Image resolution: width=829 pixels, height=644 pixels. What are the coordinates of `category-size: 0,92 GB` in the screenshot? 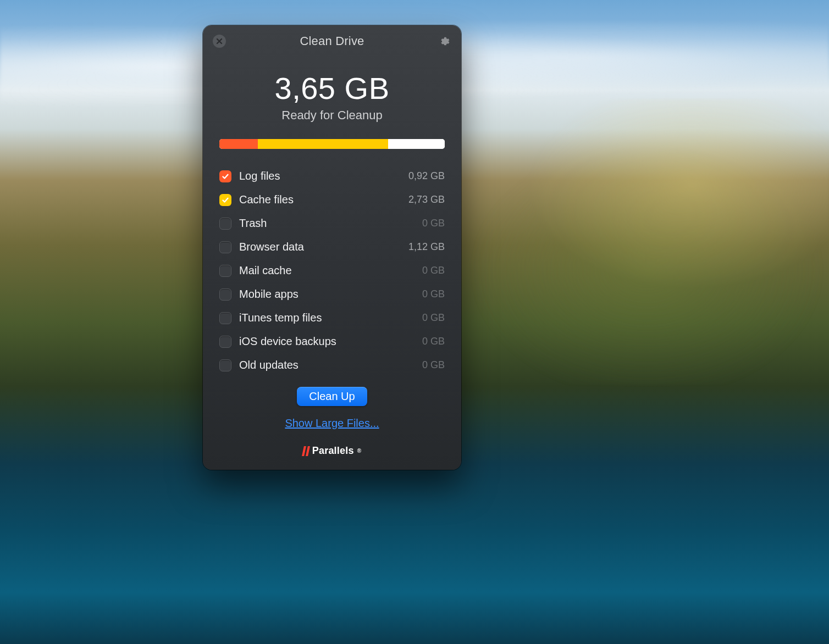 It's located at (427, 176).